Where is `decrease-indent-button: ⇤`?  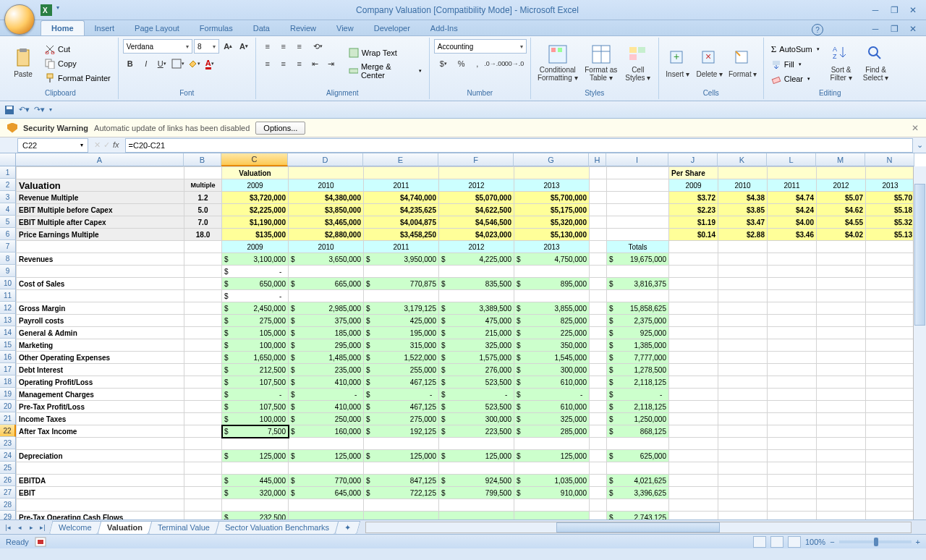
decrease-indent-button: ⇤ is located at coordinates (315, 64).